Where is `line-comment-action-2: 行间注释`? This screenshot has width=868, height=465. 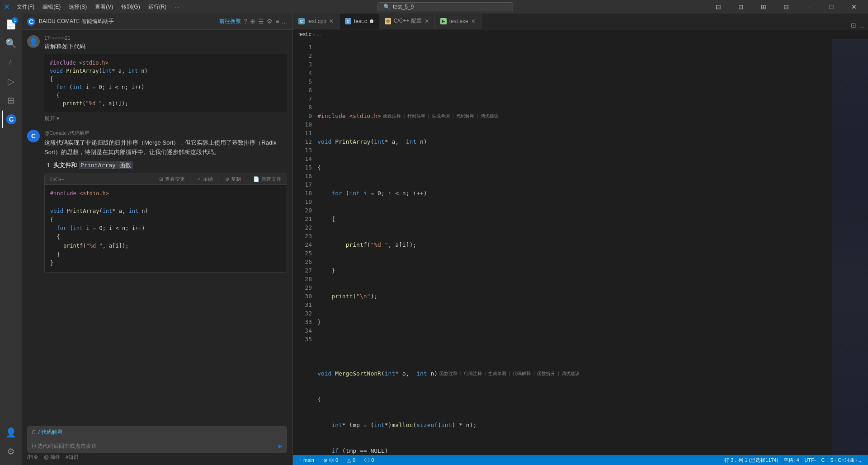
line-comment-action-2: 行间注释 is located at coordinates (473, 373).